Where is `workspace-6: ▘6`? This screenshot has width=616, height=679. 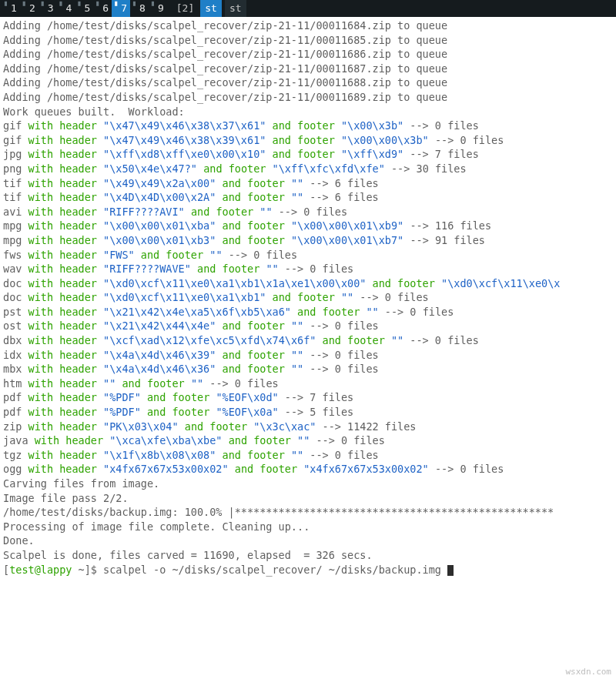
workspace-6: ▘6 is located at coordinates (102, 8).